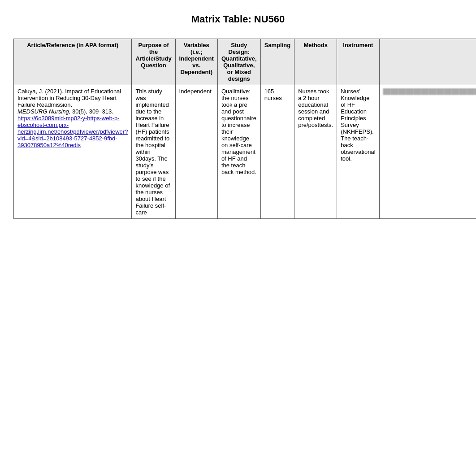  Describe the element at coordinates (153, 62) in the screenshot. I see `header-purpose: Purpose of the Article/Study Question` at that location.